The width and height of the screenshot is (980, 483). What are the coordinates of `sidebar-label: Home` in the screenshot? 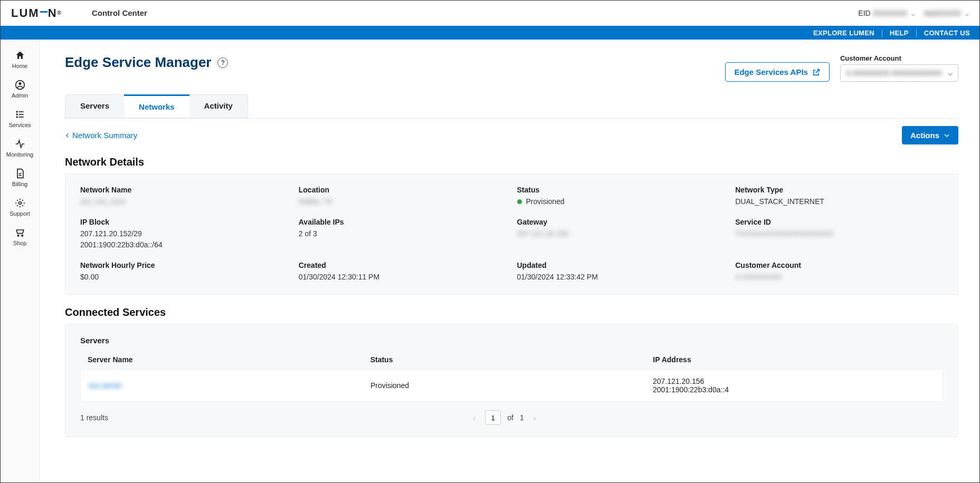 It's located at (20, 66).